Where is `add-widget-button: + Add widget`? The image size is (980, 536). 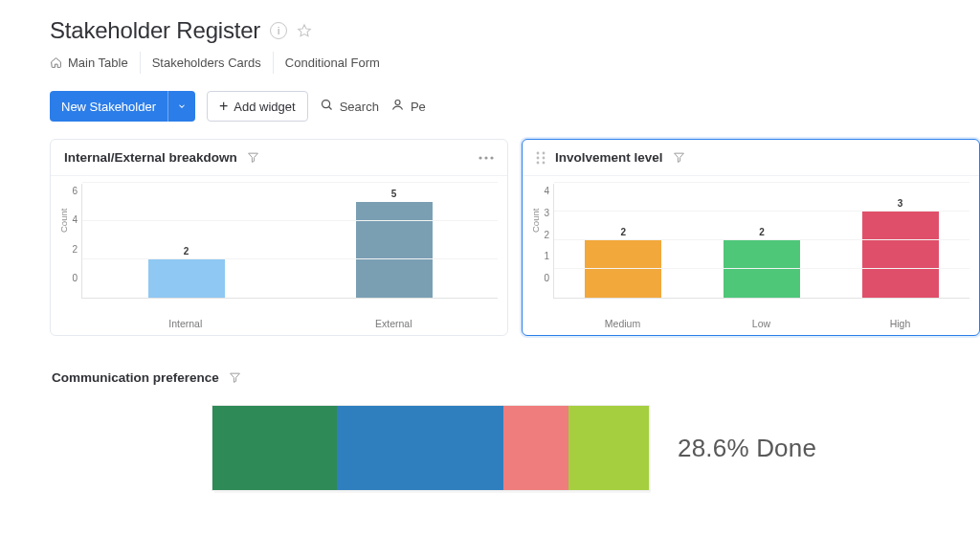 add-widget-button: + Add widget is located at coordinates (257, 106).